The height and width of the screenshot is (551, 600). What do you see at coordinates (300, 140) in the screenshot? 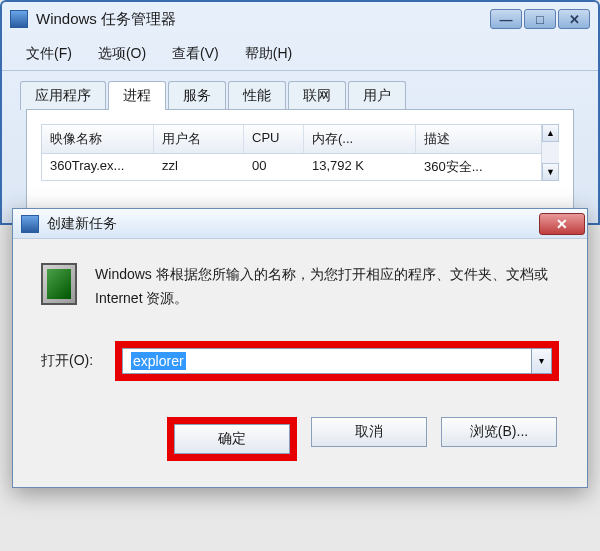
I see `table-header: 映像名称 用户名 CPU 内存(... 描述` at bounding box center [300, 140].